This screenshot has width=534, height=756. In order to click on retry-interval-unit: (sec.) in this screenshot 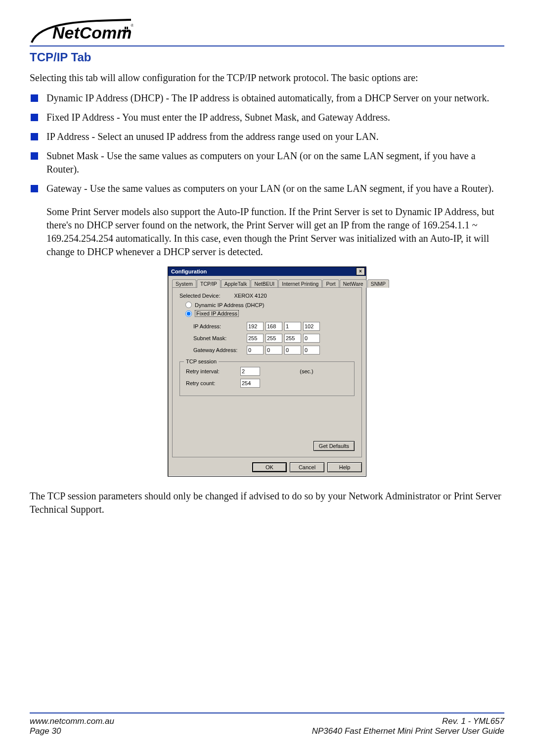, I will do `click(324, 371)`.